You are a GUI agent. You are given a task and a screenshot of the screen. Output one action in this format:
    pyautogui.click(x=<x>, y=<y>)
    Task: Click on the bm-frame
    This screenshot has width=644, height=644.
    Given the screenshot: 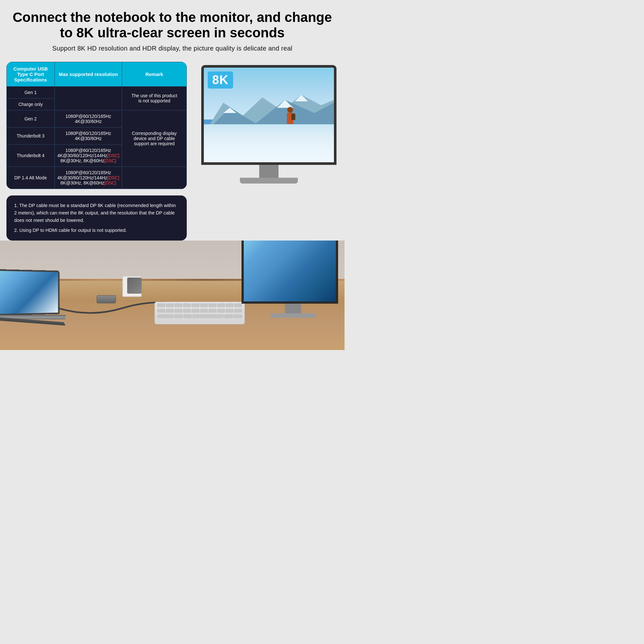 What is the action you would take?
    pyautogui.click(x=290, y=272)
    